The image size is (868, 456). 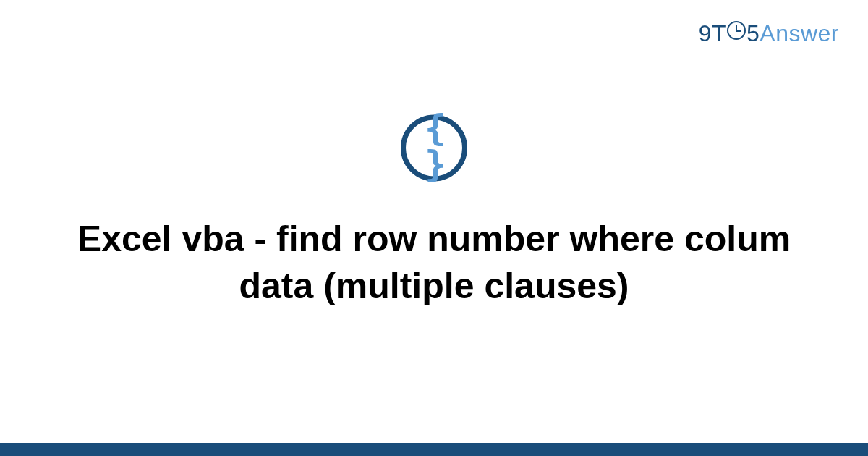 What do you see at coordinates (434, 148) in the screenshot?
I see `category-icon-circle: { }` at bounding box center [434, 148].